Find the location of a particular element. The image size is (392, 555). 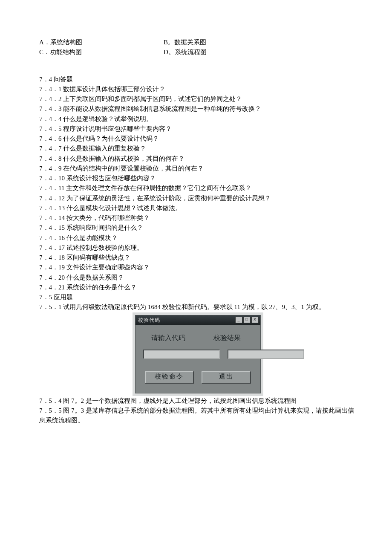

input-label: 请输入代码 is located at coordinates (169, 338).